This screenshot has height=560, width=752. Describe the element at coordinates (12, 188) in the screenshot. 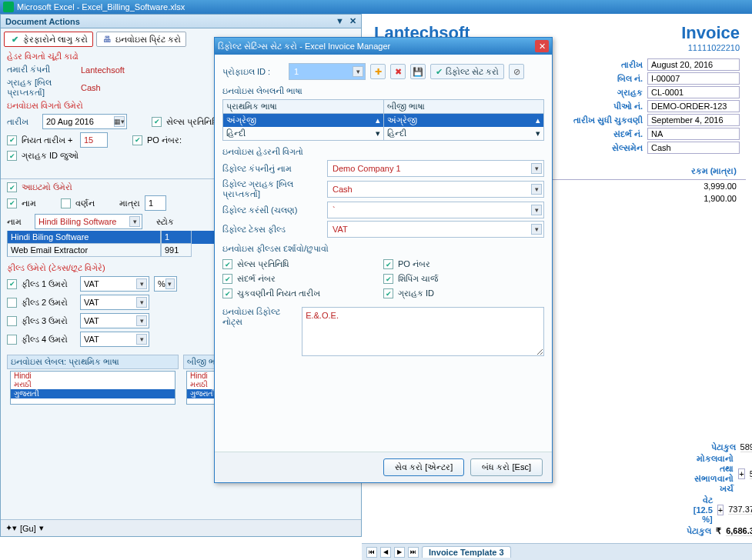

I see `items-checkbox: ✔` at that location.